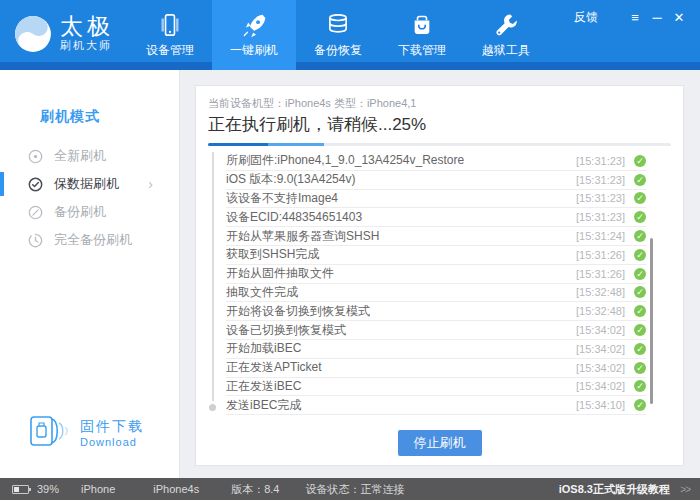 This screenshot has width=700, height=500. I want to click on top-header: 太极 刷机大师 设备管理, so click(350, 35).